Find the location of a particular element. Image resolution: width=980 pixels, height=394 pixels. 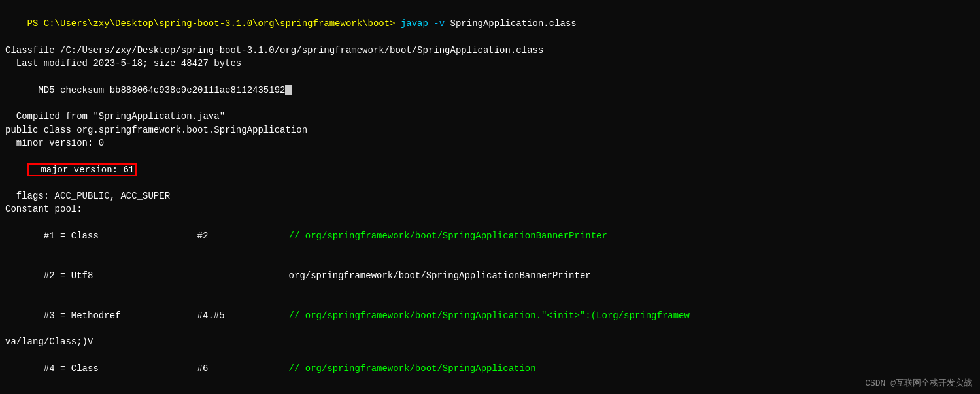

major-version-box: major version: 61 is located at coordinates (82, 170).